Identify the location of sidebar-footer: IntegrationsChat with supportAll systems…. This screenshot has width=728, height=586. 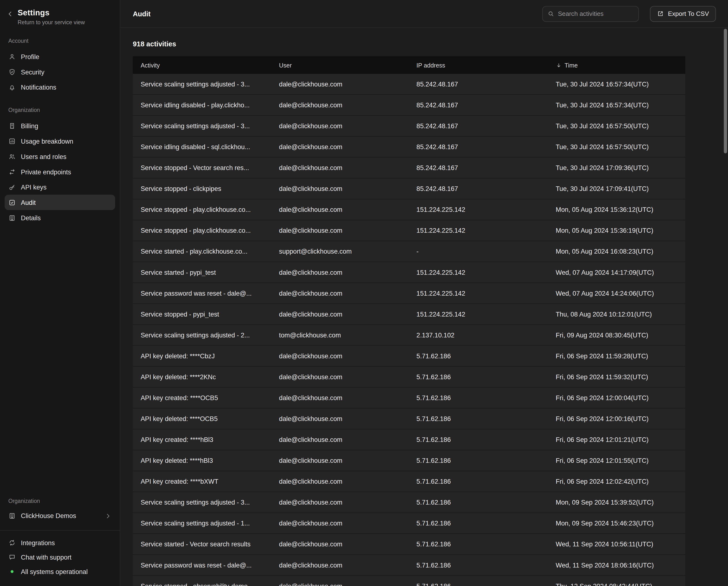
(60, 558).